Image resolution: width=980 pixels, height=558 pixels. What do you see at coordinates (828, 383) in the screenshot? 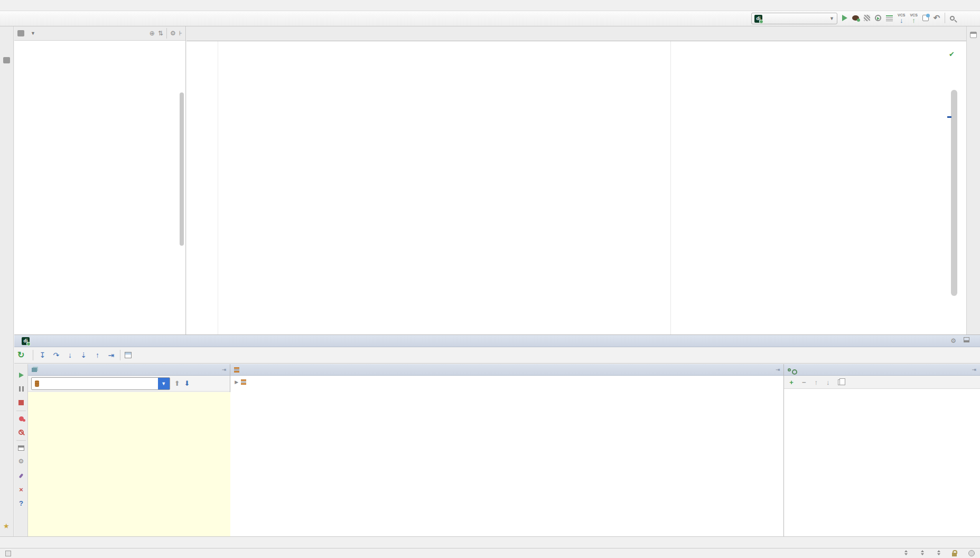
I see `move-watch-down-button: ↓` at bounding box center [828, 383].